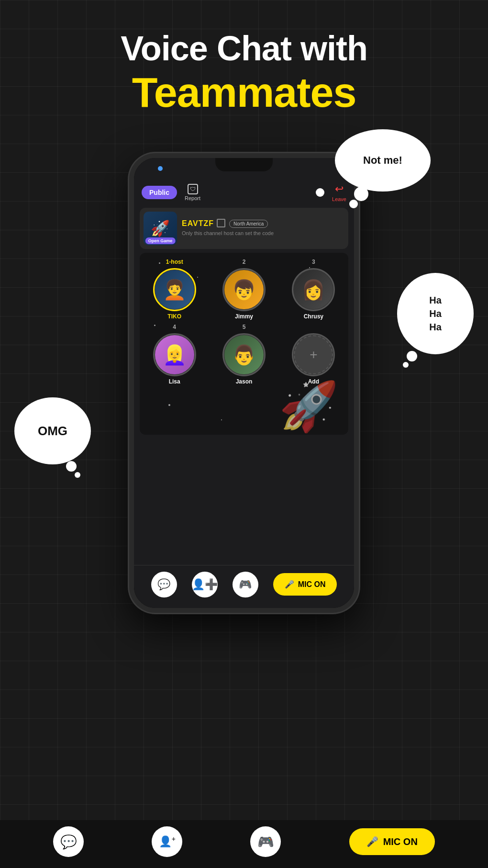 This screenshot has height=868, width=488. I want to click on report-button: 🛡 Report, so click(192, 192).